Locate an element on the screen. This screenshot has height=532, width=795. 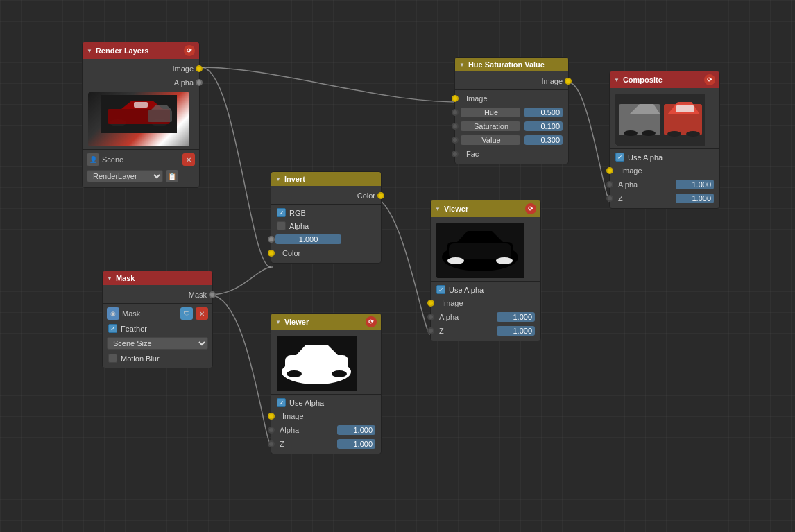
scene-icon: 👤 is located at coordinates (93, 160).